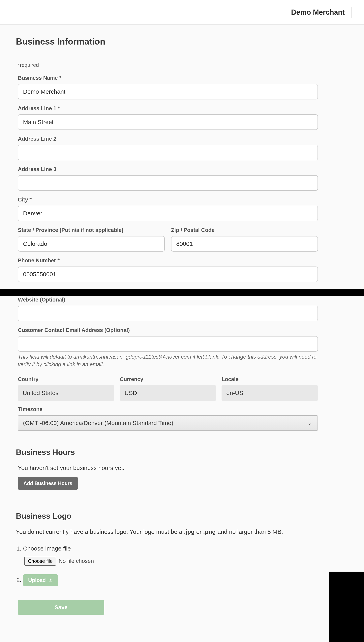 The height and width of the screenshot is (642, 364). What do you see at coordinates (183, 468) in the screenshot?
I see `business-hours-empty: You haven't set your business hours yet.` at bounding box center [183, 468].